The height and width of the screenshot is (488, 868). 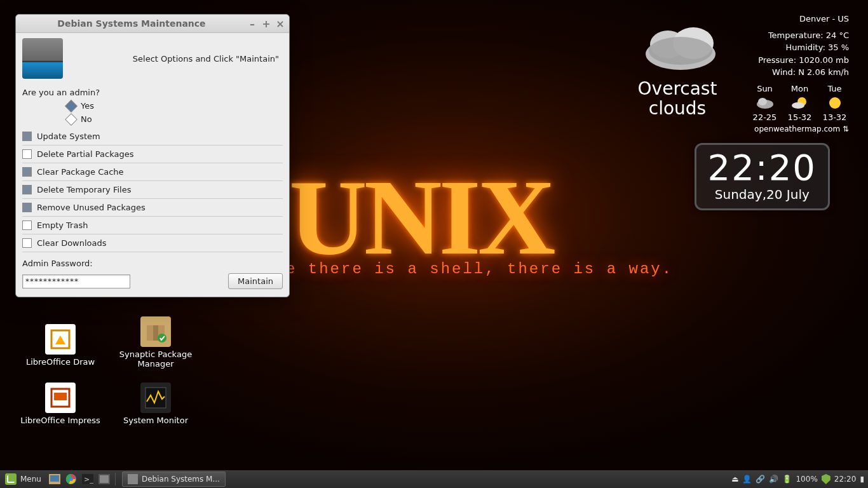 I want to click on admin-question: Are you an admin?, so click(x=153, y=93).